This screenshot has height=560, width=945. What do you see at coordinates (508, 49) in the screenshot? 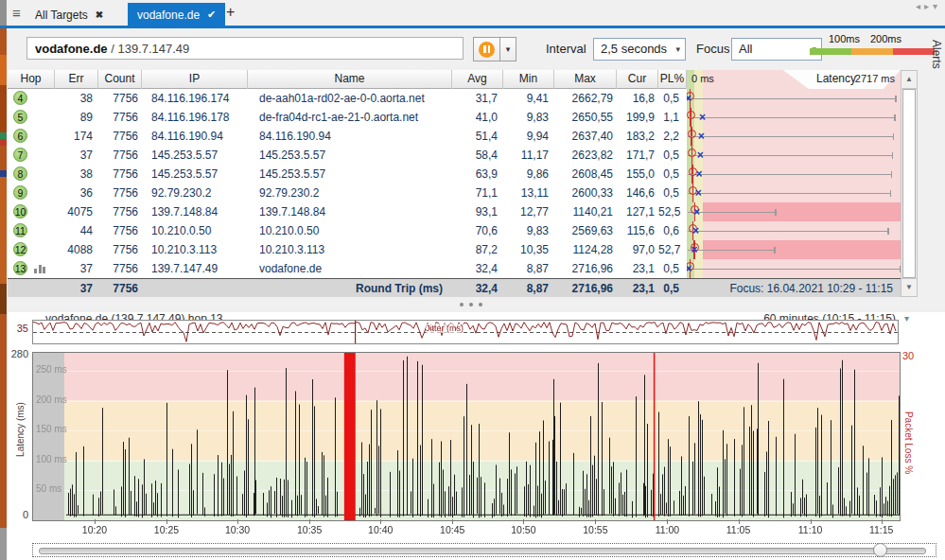
I see `pause-dropdown-button: ▾` at bounding box center [508, 49].